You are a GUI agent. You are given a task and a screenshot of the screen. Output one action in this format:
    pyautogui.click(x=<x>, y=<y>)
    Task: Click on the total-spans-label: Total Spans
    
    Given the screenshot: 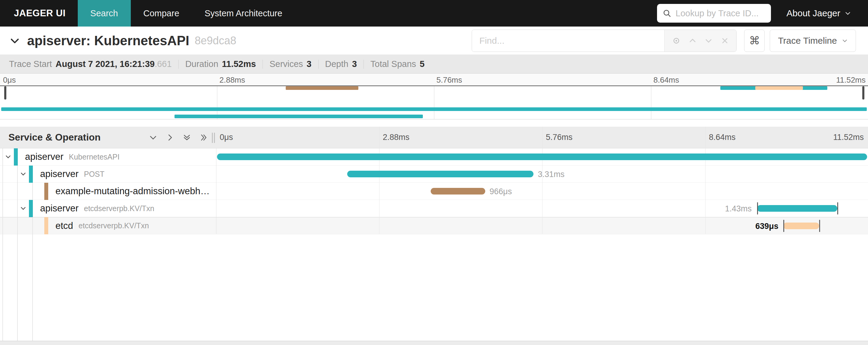 What is the action you would take?
    pyautogui.click(x=393, y=64)
    